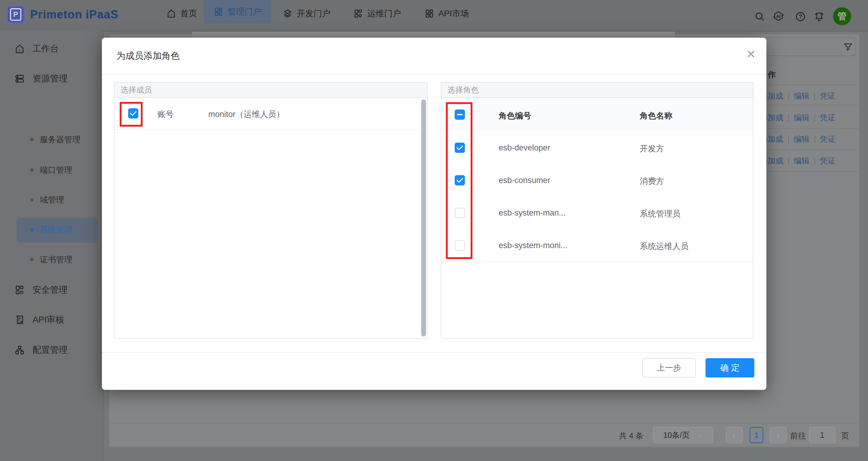 The image size is (868, 461). What do you see at coordinates (756, 435) in the screenshot?
I see `current-page-button: 1` at bounding box center [756, 435].